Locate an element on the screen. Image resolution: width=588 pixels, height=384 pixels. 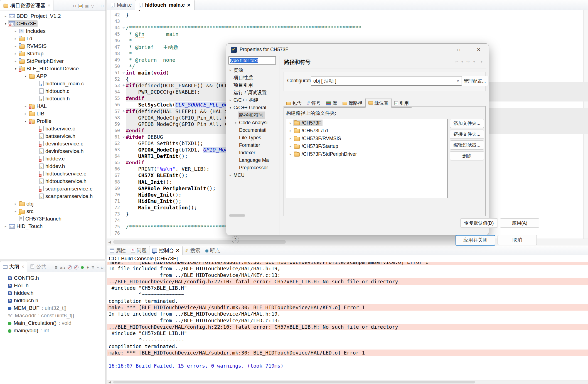
outline-item: main(void) : int is located at coordinates (53, 330).